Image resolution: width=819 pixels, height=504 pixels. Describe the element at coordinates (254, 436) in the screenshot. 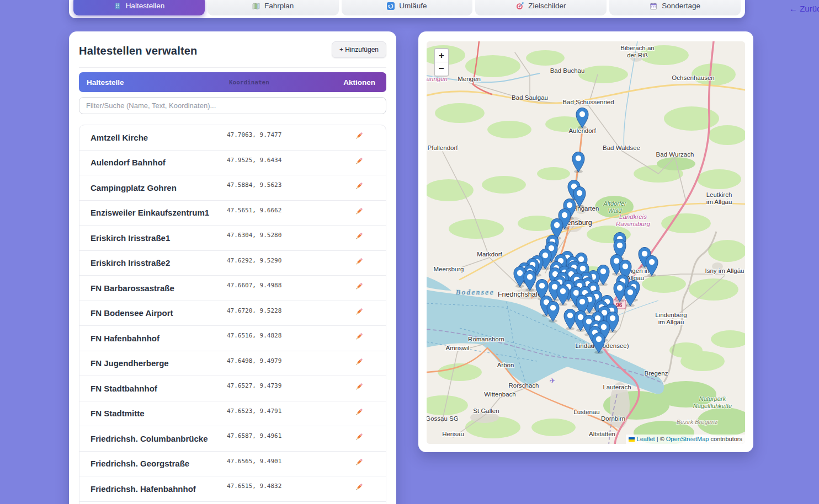

I see `stop-coordinates: 47.6587, 9.4961` at that location.